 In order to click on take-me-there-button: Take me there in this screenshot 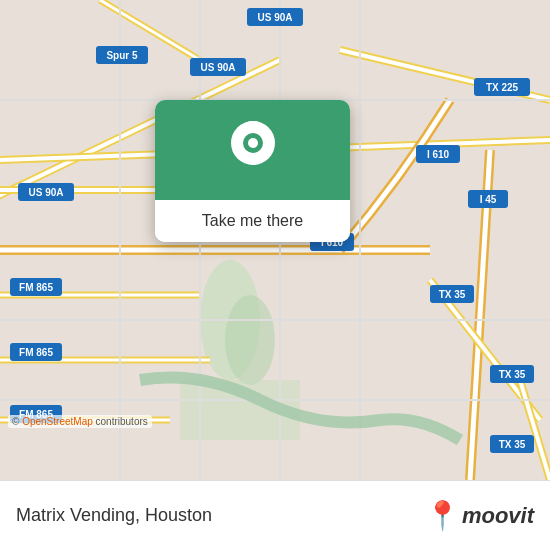, I will do `click(252, 221)`.